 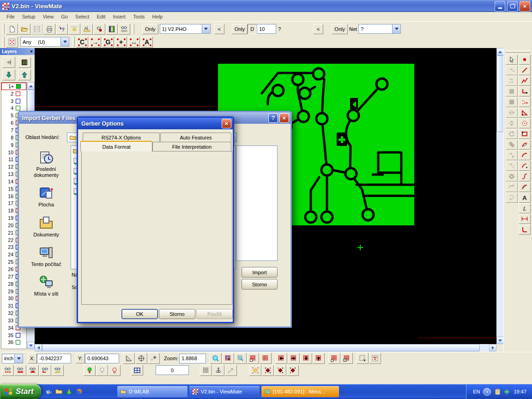 I want to click on rotate-tool-button, so click(x=512, y=134).